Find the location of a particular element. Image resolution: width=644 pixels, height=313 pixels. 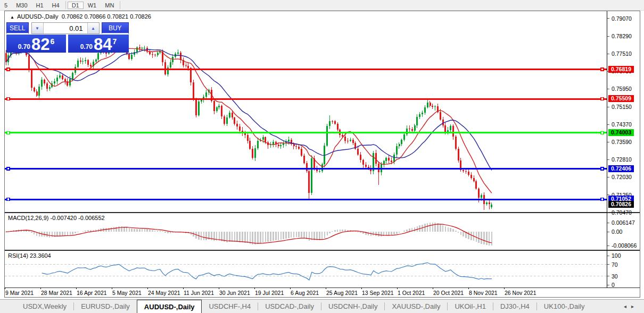

rsi-scale-label: 100 is located at coordinates (616, 256).